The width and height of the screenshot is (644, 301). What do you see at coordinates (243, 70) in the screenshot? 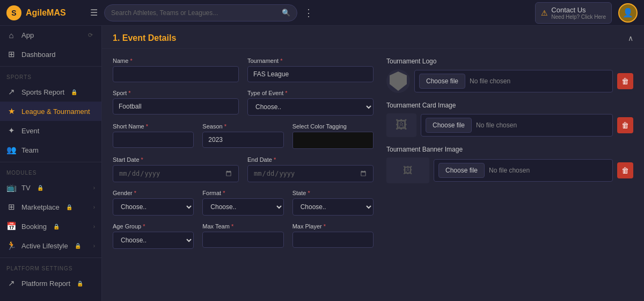
I see `form-row-1: Name * Tournament *` at bounding box center [243, 70].